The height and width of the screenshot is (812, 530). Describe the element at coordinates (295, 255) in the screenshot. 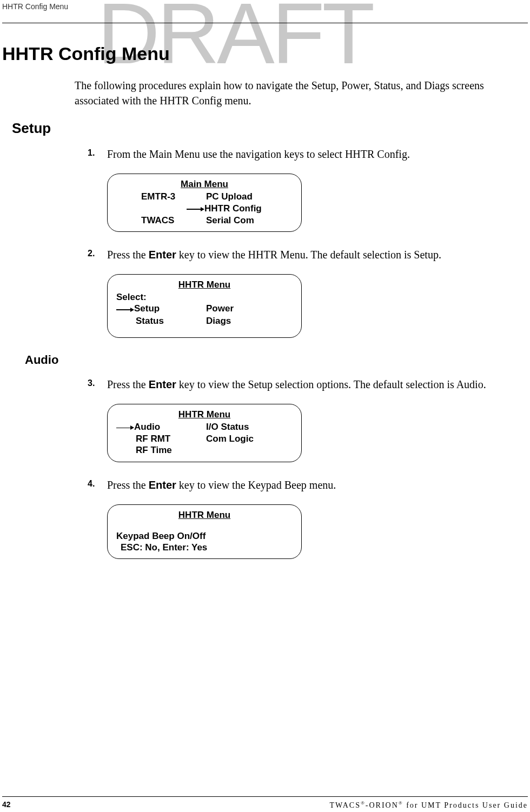

I see `step-2: 2. Press the Enter key to view the HHTR …` at that location.